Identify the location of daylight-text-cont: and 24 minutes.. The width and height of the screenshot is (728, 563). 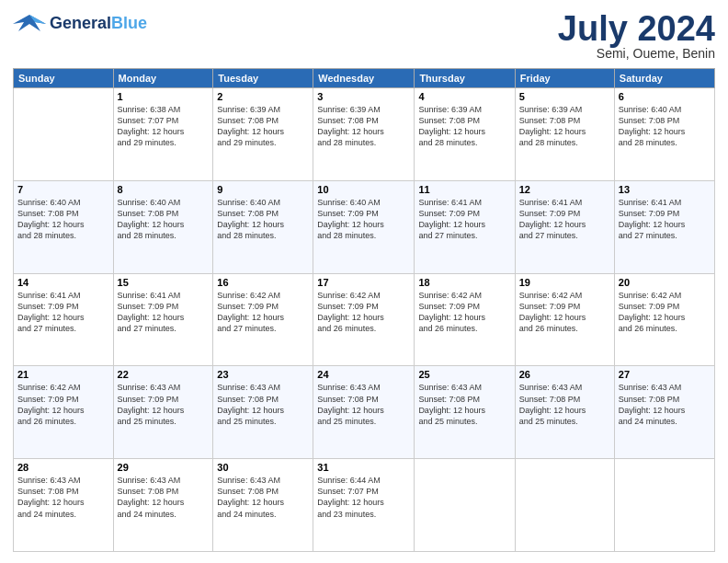
(263, 514).